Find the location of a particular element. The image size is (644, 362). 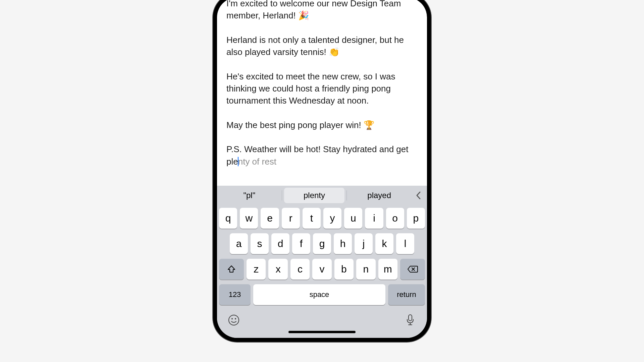

key-j: j is located at coordinates (364, 244).